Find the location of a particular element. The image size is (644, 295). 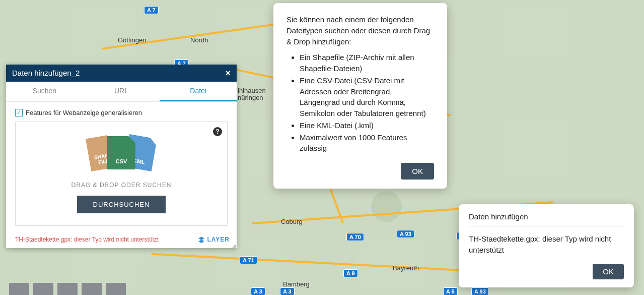

file-dropzone: ? SHAPE FILE CSV KML DRAG & DROP ODER SU… is located at coordinates (121, 173).